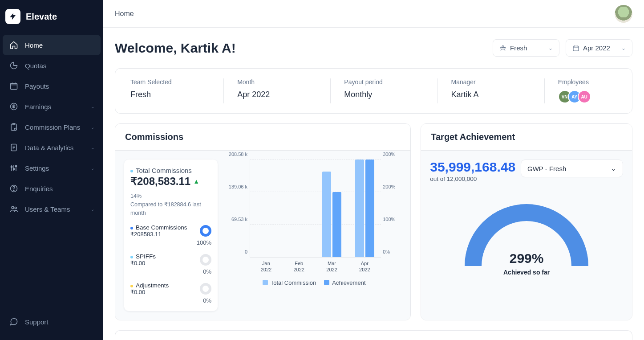 The width and height of the screenshot is (644, 340). Describe the element at coordinates (587, 82) in the screenshot. I see `summary-label-employees: Employees` at that location.